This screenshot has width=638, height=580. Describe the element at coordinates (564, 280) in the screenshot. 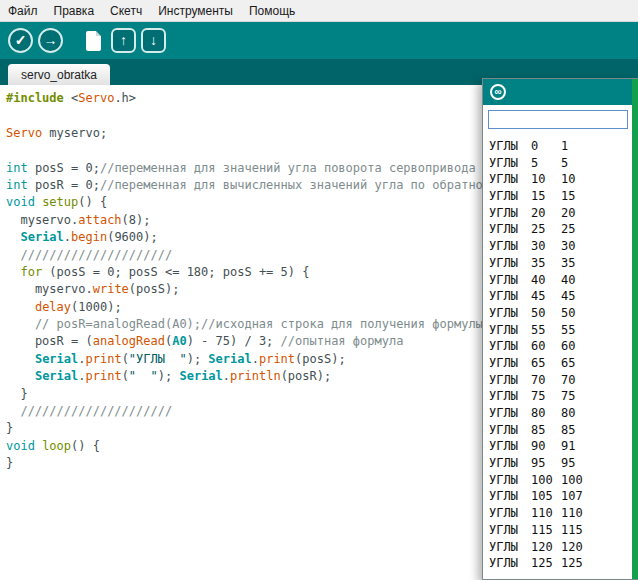

I see `serial-row: УГЛЫ4040` at that location.